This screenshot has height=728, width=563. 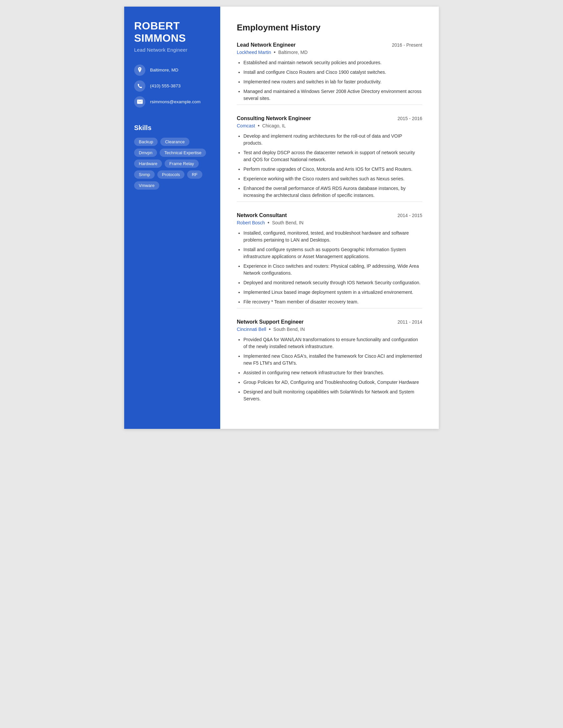 What do you see at coordinates (183, 153) in the screenshot?
I see `skill-tag: Technical Expertise` at bounding box center [183, 153].